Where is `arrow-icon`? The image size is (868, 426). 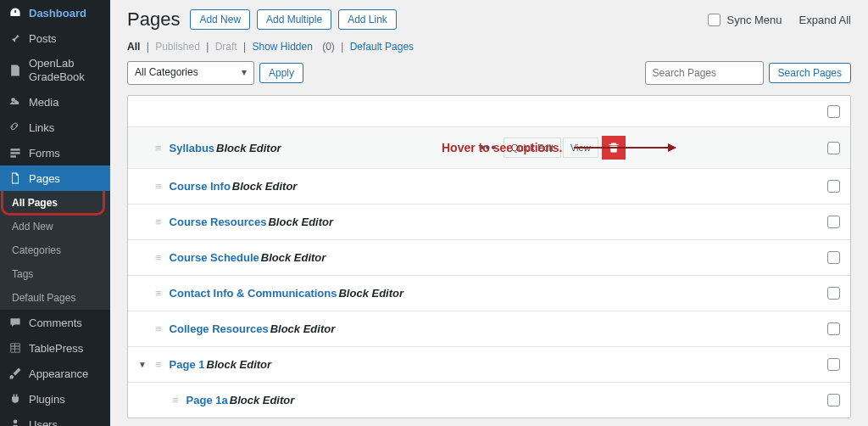 arrow-icon is located at coordinates (625, 148).